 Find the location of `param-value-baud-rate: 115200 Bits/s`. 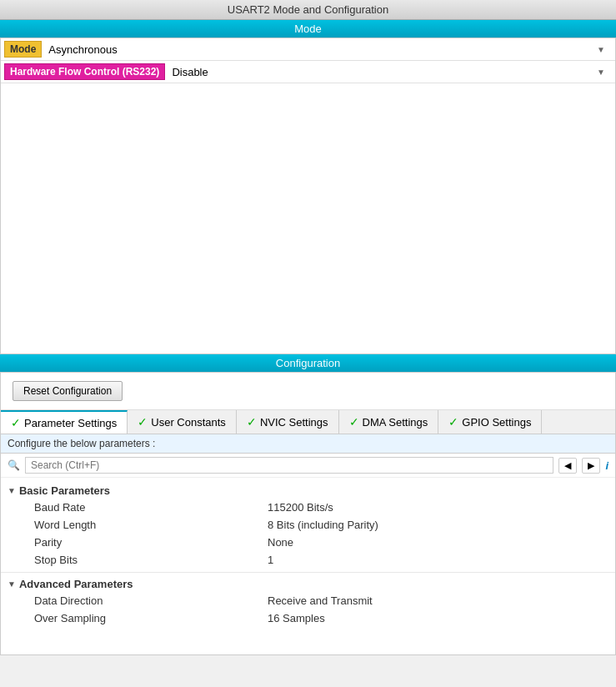

param-value-baud-rate: 115200 Bits/s is located at coordinates (300, 507).